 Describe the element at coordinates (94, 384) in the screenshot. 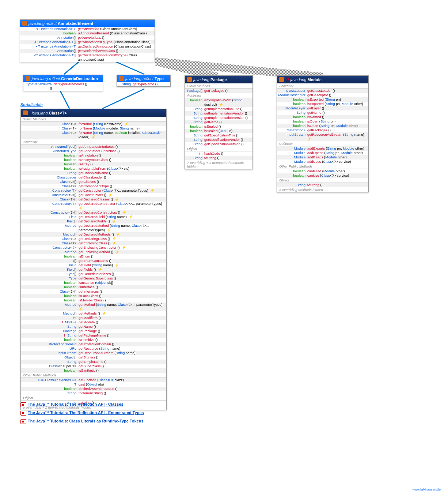

I see `method-row: Tcast (Object obj)` at that location.